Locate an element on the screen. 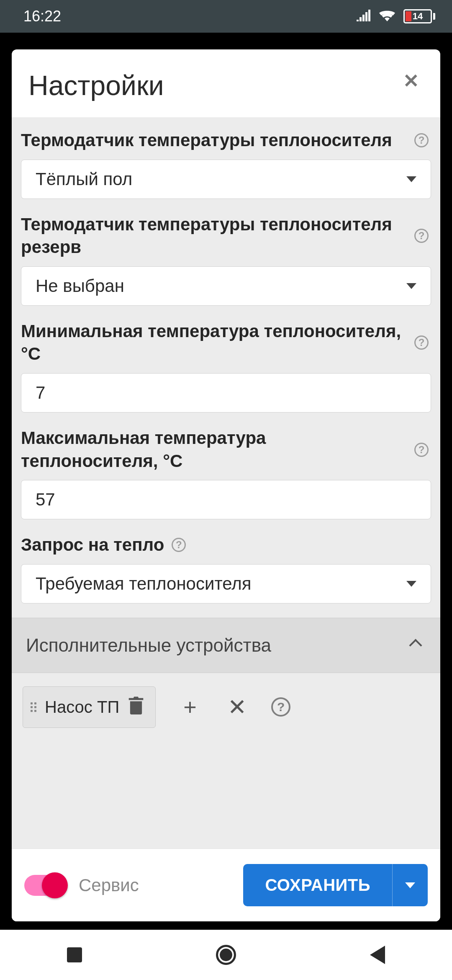  min-temp-input-wrap is located at coordinates (226, 393).